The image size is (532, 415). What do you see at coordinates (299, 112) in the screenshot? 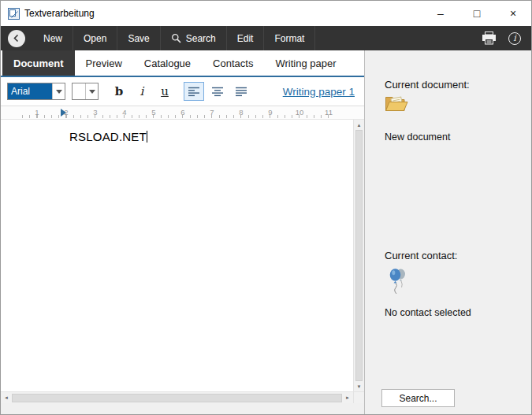
I see `ruler-number: 10` at bounding box center [299, 112].